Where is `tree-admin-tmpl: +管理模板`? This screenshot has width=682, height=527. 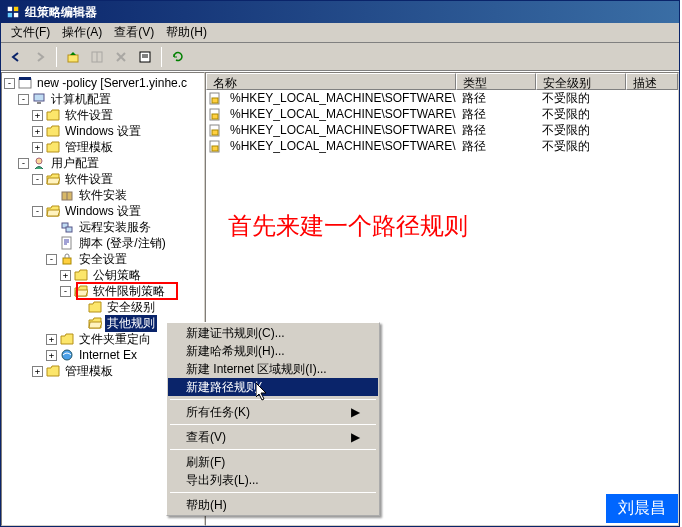 tree-admin-tmpl: +管理模板 is located at coordinates (103, 147).